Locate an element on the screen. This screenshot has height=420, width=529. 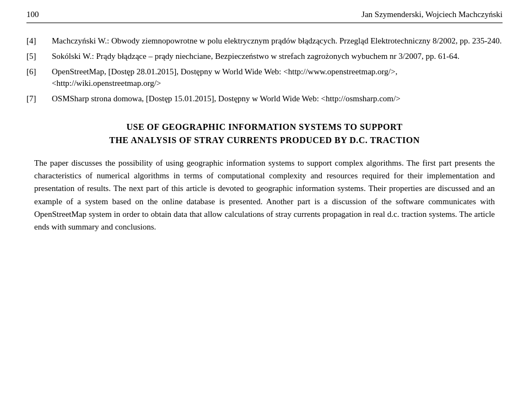
ref-number-7: [7] is located at coordinates (39, 99).